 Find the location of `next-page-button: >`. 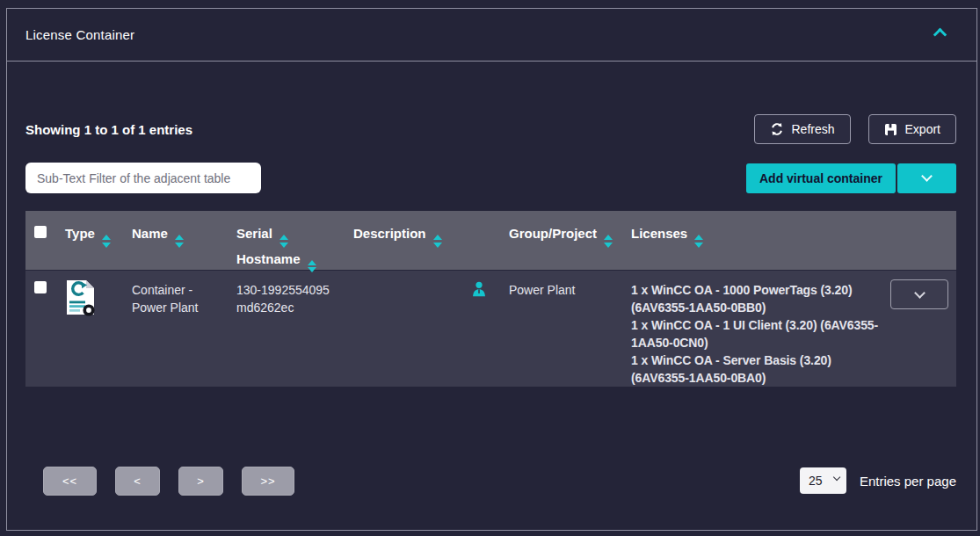

next-page-button: > is located at coordinates (200, 482).